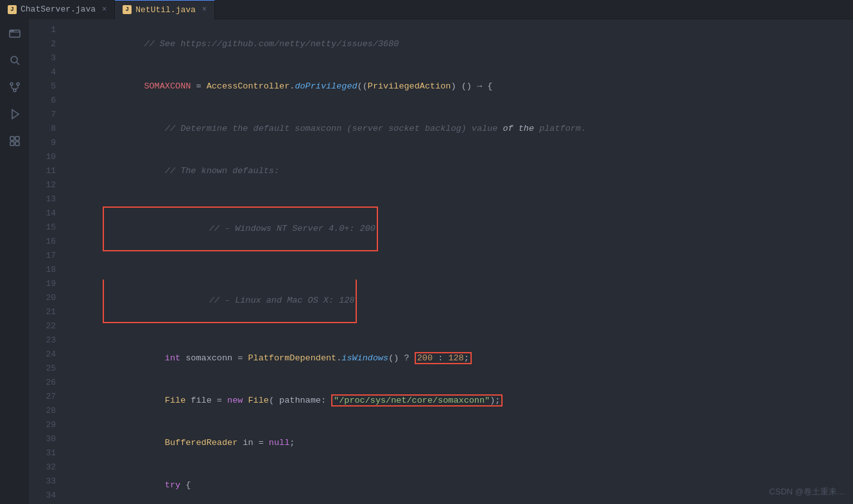 This screenshot has height=504, width=853. What do you see at coordinates (12, 10) in the screenshot?
I see `tab-icon-chatserver: J` at bounding box center [12, 10].